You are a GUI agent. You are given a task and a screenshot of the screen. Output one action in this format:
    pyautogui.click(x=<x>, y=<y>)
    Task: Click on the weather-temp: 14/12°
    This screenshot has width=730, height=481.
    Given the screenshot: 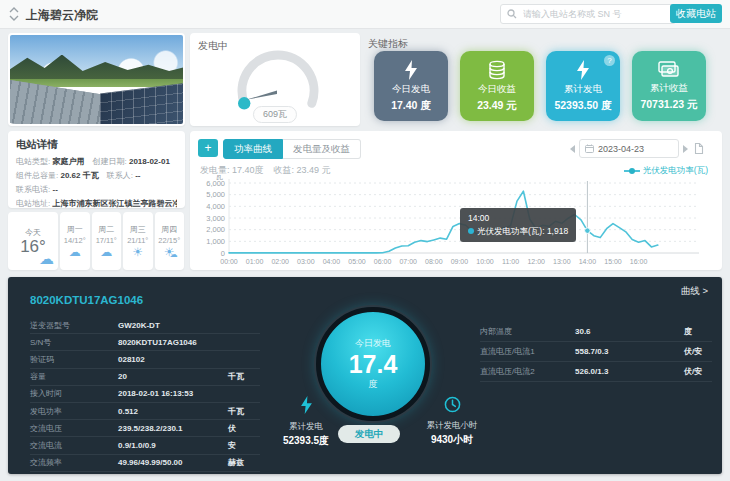 What is the action you would take?
    pyautogui.click(x=75, y=240)
    